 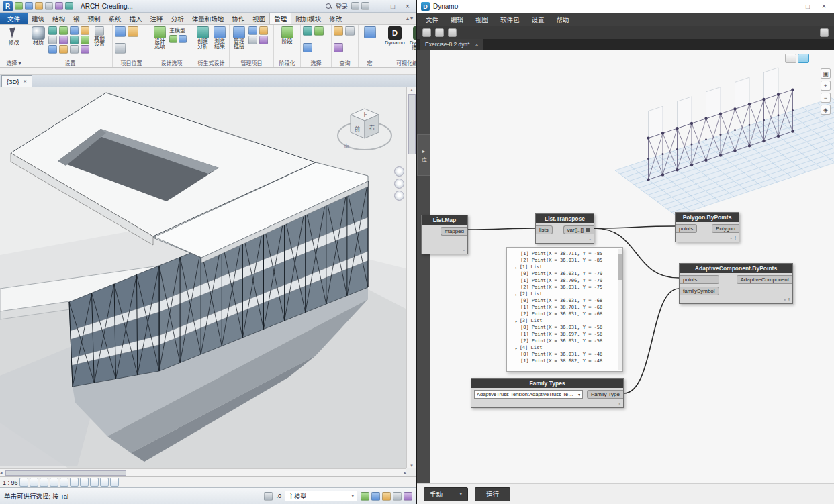 What do you see at coordinates (457, 19) in the screenshot?
I see `menu-编辑: 编辑` at bounding box center [457, 19].